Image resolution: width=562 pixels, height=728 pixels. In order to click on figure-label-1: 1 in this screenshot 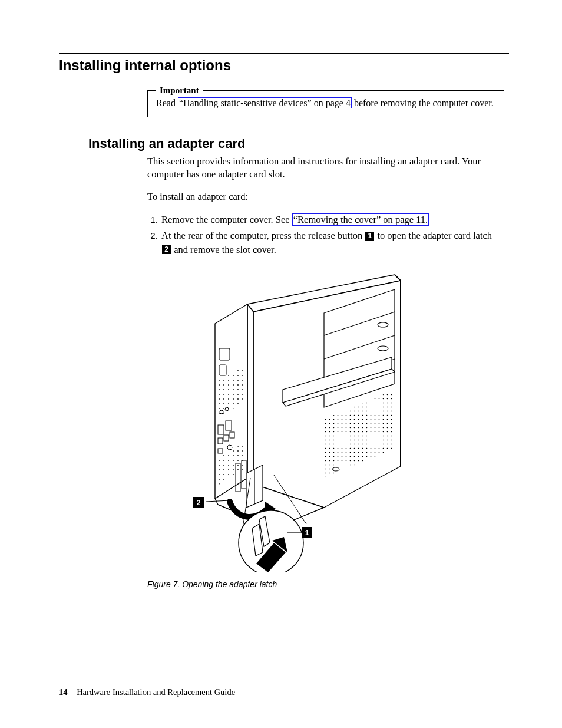, I will do `click(308, 533)`.